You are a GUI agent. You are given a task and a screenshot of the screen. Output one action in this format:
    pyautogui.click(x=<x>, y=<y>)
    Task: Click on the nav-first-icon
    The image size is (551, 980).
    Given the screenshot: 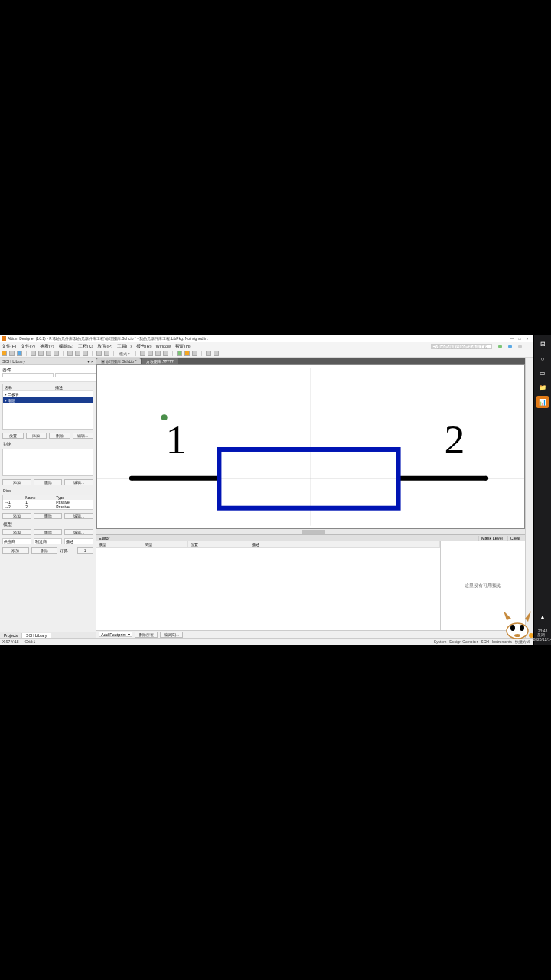 What is the action you would take?
    pyautogui.click(x=142, y=354)
    